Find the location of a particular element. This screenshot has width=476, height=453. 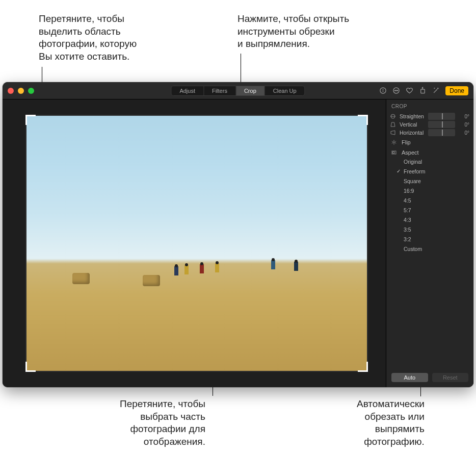

minimize-window-button is located at coordinates (21, 91).